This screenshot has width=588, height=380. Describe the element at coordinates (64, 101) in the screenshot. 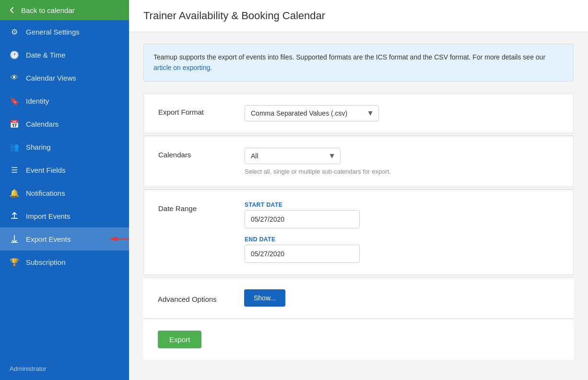

I see `sidebar-item-identity: 🔖 Identity` at that location.